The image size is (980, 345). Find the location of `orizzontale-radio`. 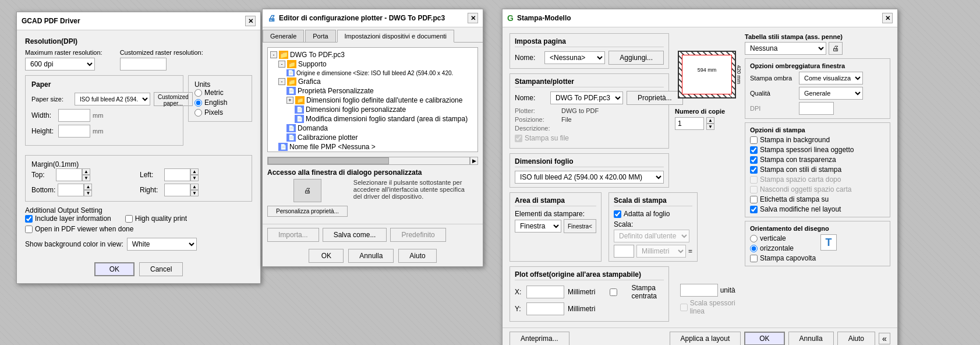

orizzontale-radio is located at coordinates (753, 248).